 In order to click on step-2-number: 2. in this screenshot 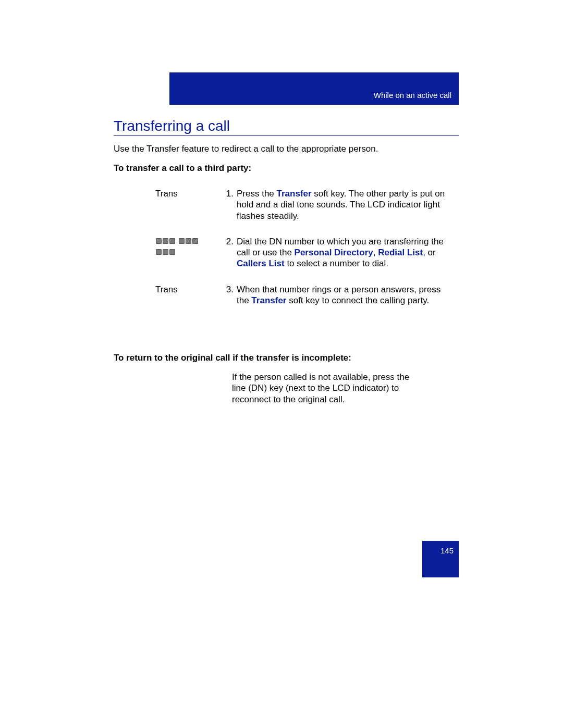, I will do `click(227, 242)`.